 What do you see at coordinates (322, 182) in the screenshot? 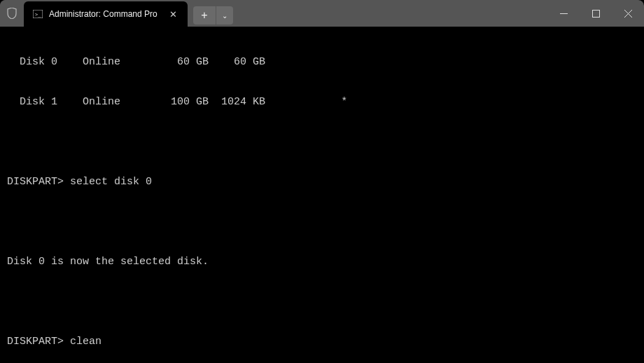
I see `prompt-line: DISKPART> select disk 0` at bounding box center [322, 182].